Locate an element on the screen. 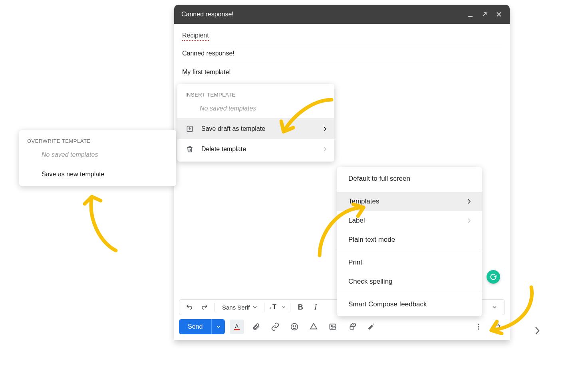 This screenshot has height=371, width=588. compose-header: Canned response! is located at coordinates (342, 14).